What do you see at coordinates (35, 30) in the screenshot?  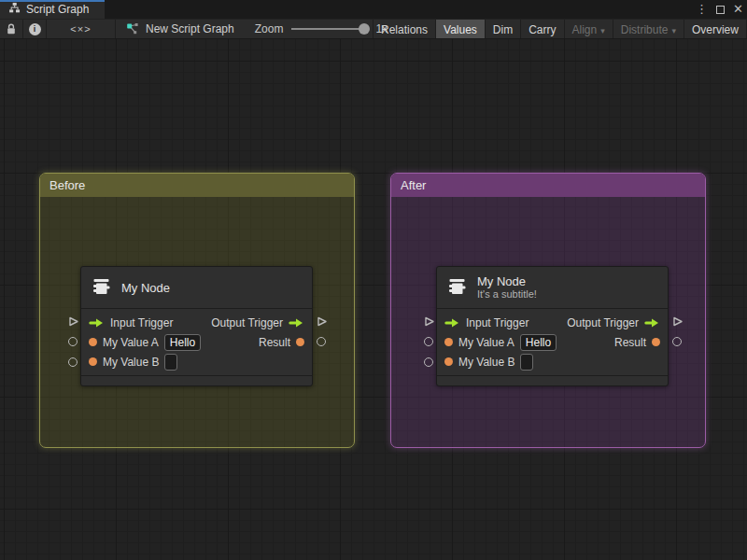 I see `info-icon: i` at bounding box center [35, 30].